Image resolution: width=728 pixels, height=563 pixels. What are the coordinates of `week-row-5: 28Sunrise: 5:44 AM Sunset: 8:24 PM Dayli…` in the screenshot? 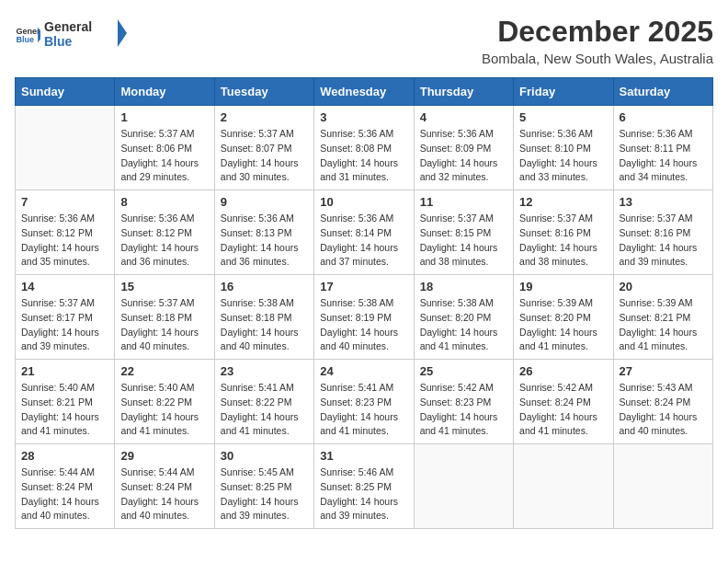 It's located at (364, 487).